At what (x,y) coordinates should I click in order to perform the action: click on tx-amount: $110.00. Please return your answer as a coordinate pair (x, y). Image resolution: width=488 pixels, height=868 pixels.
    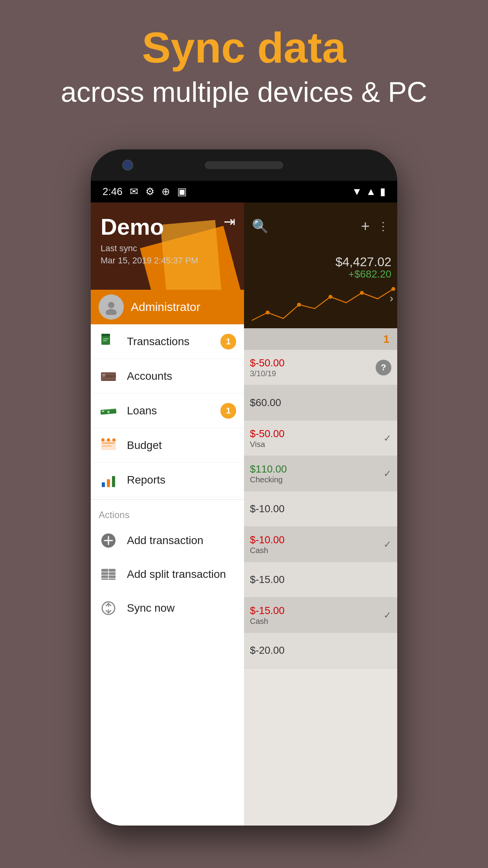
    Looking at the image, I should click on (268, 469).